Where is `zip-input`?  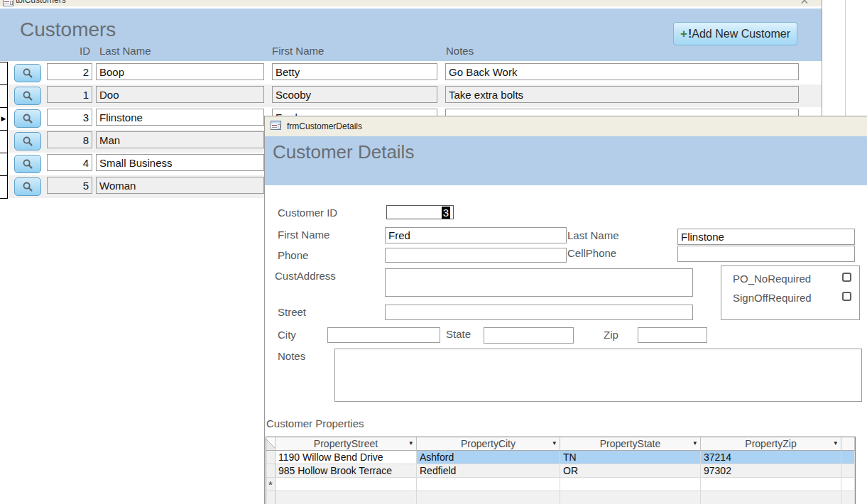 zip-input is located at coordinates (672, 335).